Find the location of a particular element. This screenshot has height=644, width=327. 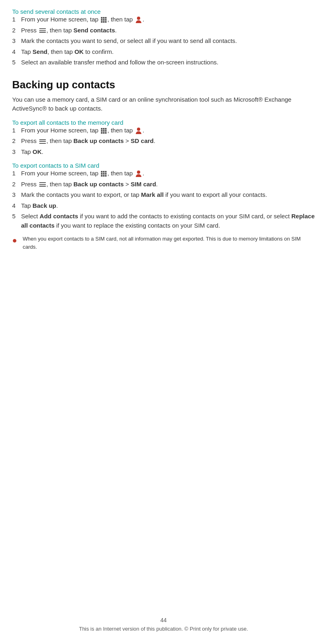

export-sim-step-3: 3 Mark the contacts you want to export, … is located at coordinates (164, 195).